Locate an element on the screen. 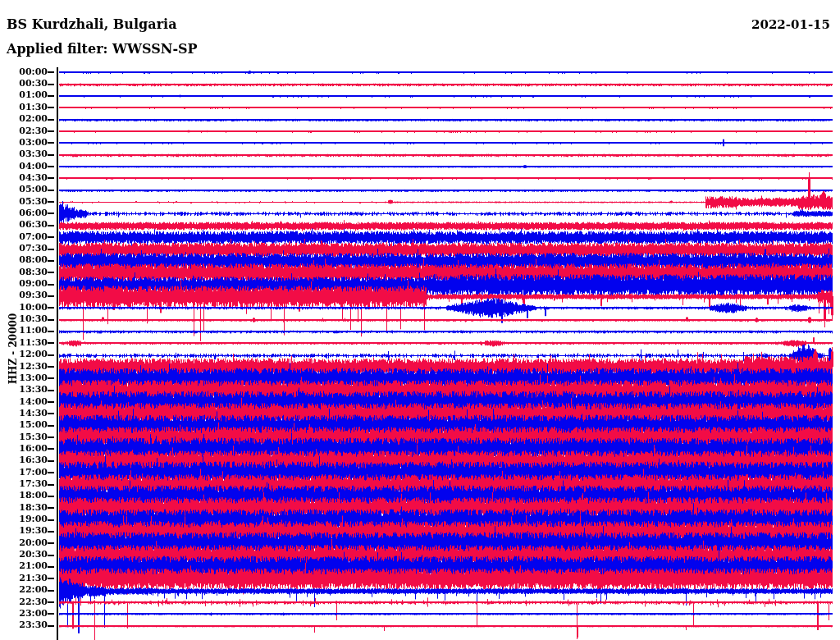 The width and height of the screenshot is (840, 640). time-label: 14:00 is located at coordinates (24, 402).